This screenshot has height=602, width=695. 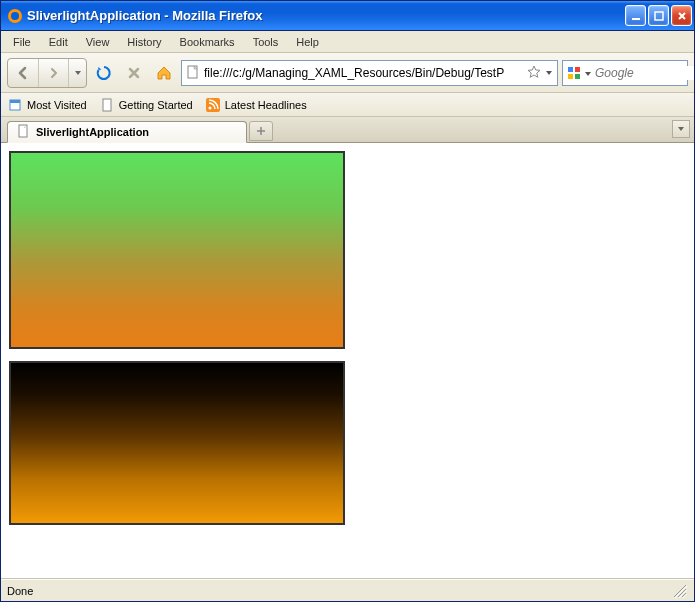 I want to click on menu-history: History, so click(x=144, y=42).